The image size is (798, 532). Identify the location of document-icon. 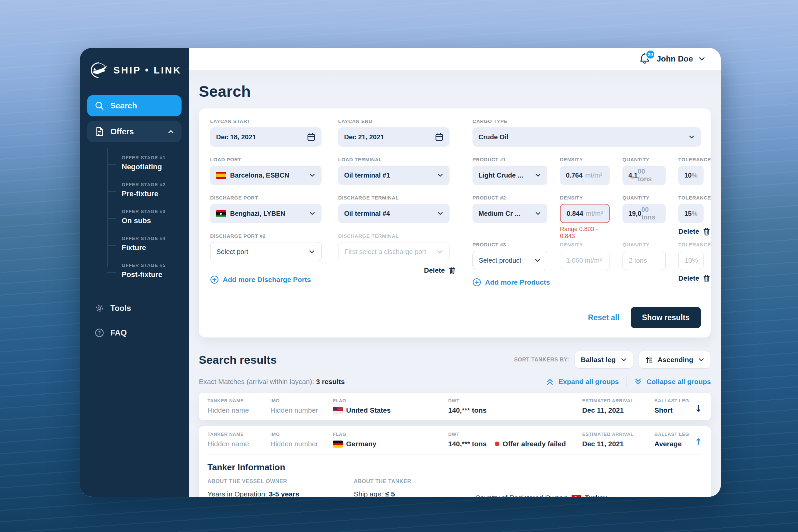
(99, 132).